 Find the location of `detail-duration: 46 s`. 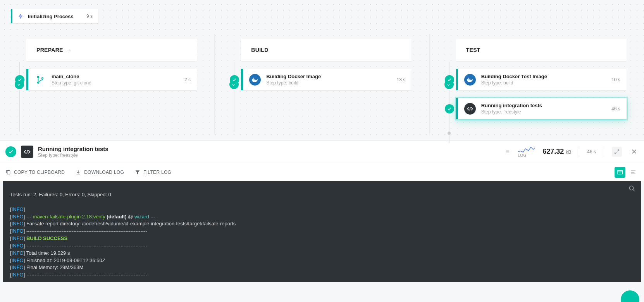

detail-duration: 46 s is located at coordinates (591, 152).